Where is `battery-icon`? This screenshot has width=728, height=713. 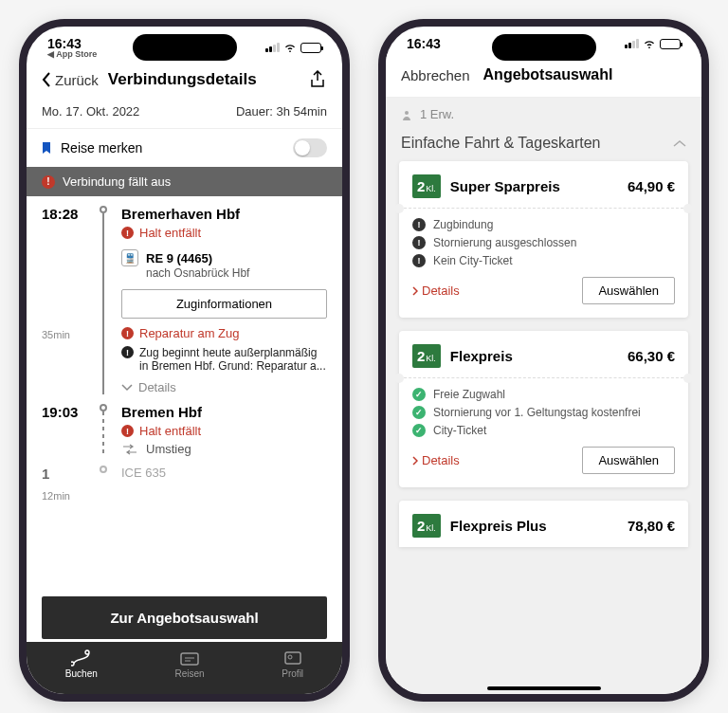 battery-icon is located at coordinates (311, 47).